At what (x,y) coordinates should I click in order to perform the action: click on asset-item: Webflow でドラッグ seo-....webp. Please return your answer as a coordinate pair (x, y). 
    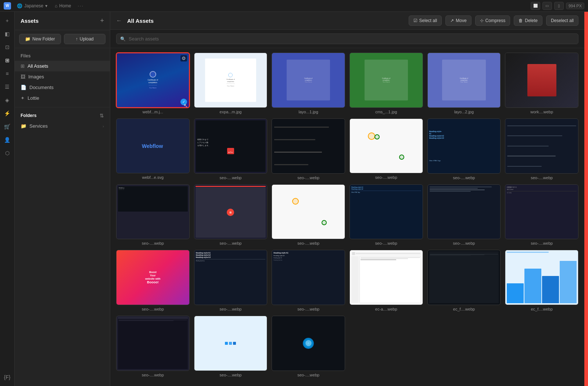
    Looking at the image, I should click on (153, 215).